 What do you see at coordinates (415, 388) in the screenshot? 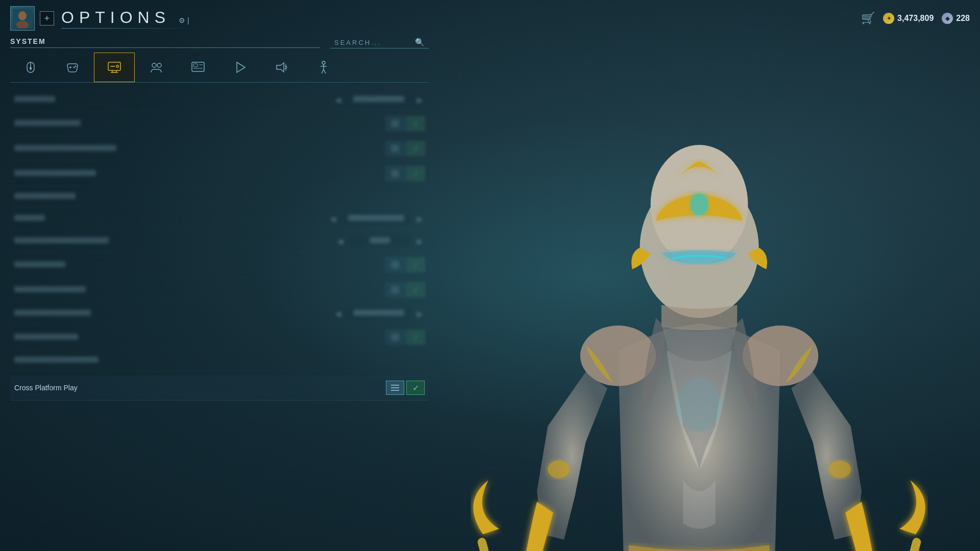
I see `toggle-on-btn: ✓` at bounding box center [415, 388].